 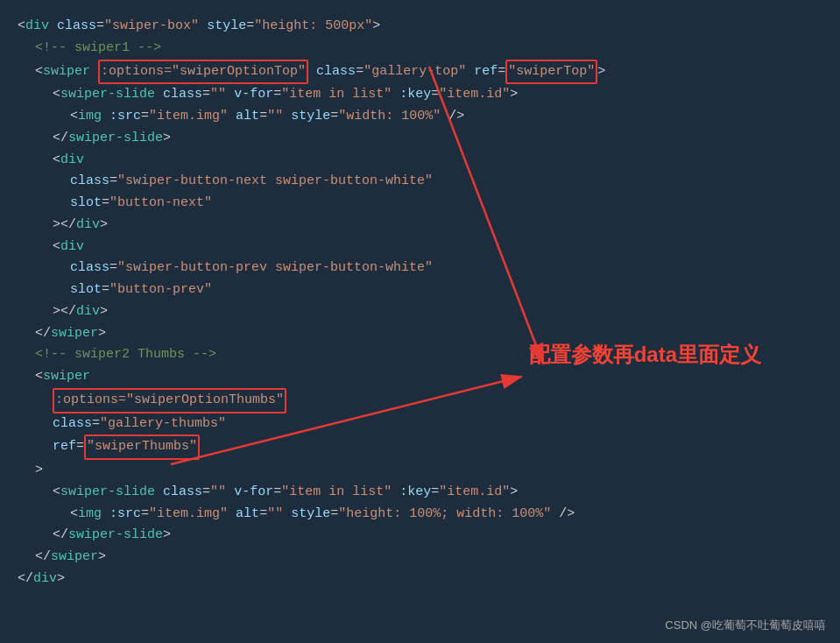 I want to click on code-line: </div>, so click(x=420, y=580).